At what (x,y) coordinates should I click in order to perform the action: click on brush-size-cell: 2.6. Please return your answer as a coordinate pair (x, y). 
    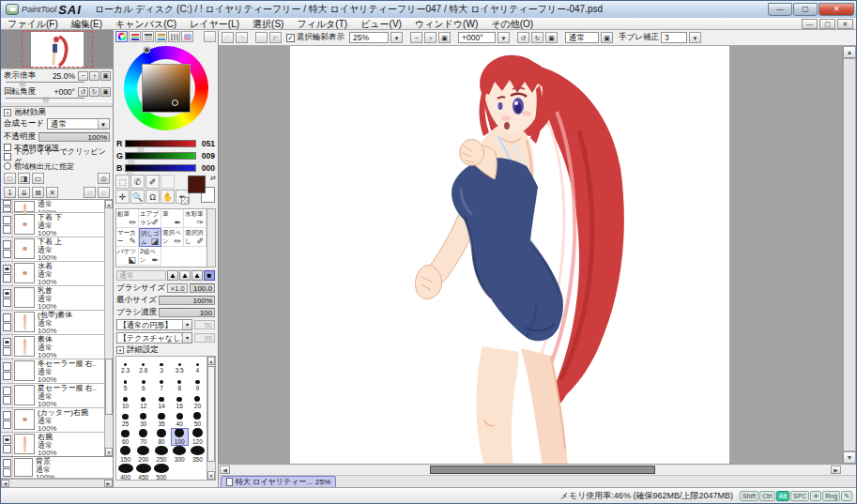
    Looking at the image, I should click on (143, 366).